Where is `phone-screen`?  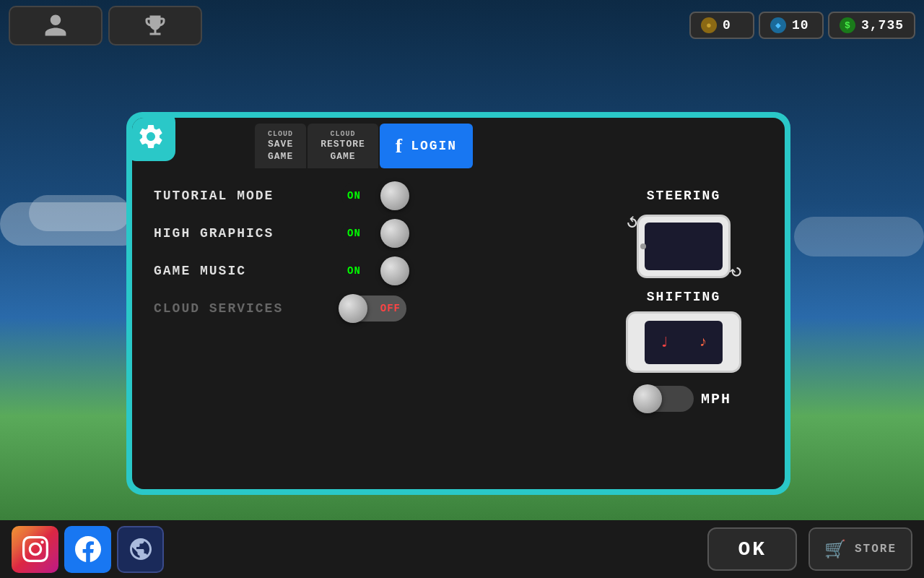
phone-screen is located at coordinates (684, 246).